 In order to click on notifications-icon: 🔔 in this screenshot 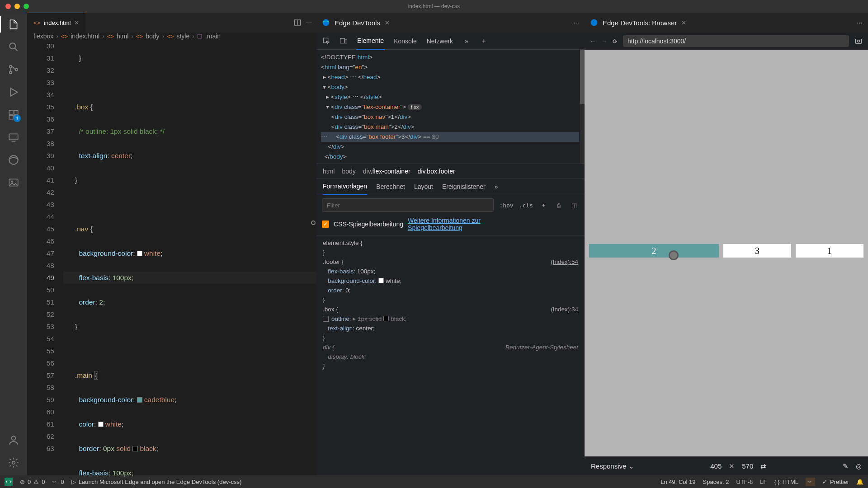, I will do `click(860, 482)`.